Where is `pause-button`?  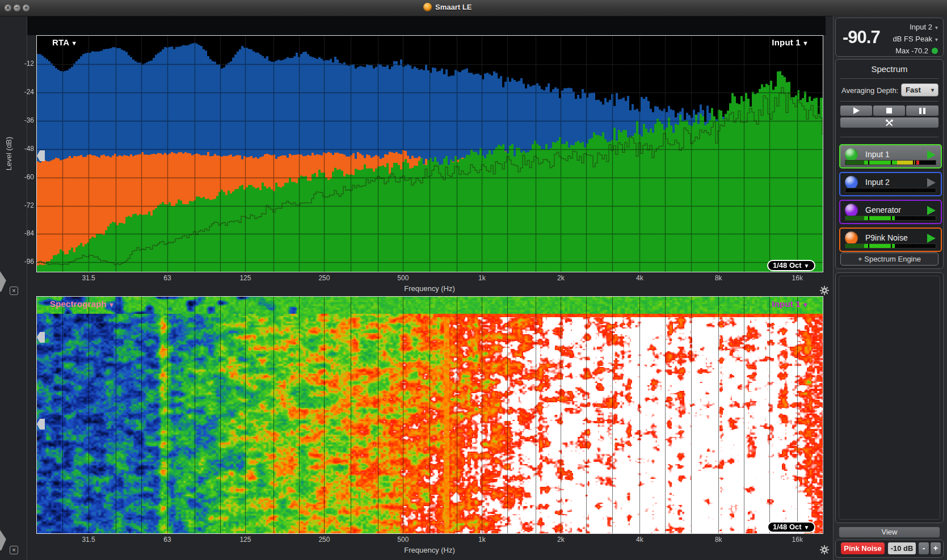 pause-button is located at coordinates (923, 111).